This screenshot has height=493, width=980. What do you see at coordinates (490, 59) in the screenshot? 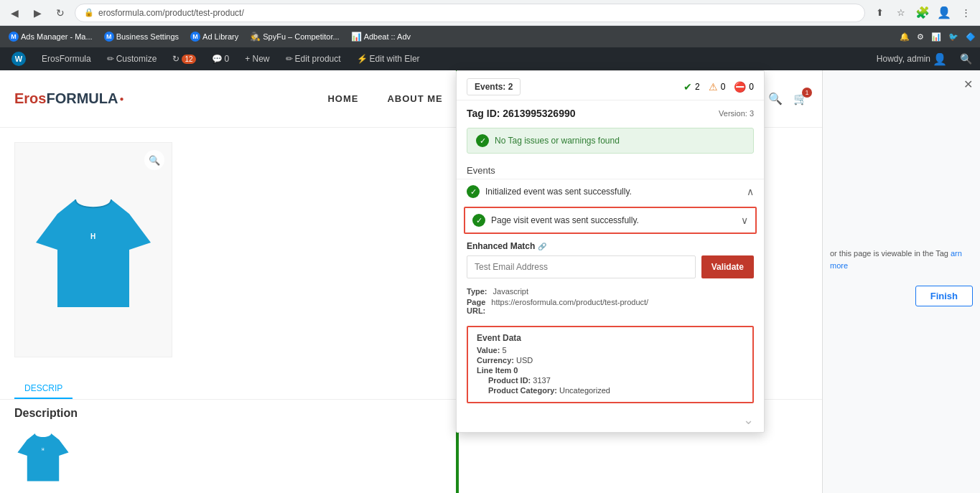
I see `wp-admin-bar: W ErosFormula ✏ Customize ↻ 12 💬 0 + New…` at bounding box center [490, 59].